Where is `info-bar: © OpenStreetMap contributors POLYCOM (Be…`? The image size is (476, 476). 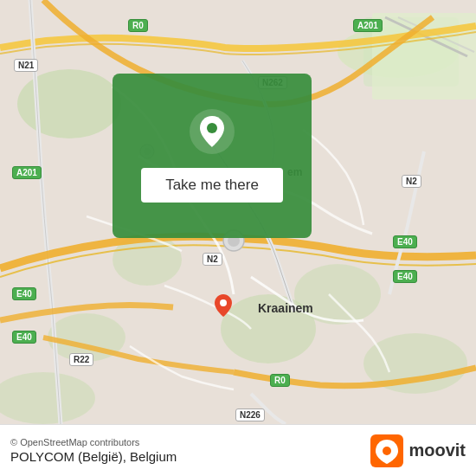
info-bar: © OpenStreetMap contributors POLYCOM (Be… is located at coordinates (238, 450).